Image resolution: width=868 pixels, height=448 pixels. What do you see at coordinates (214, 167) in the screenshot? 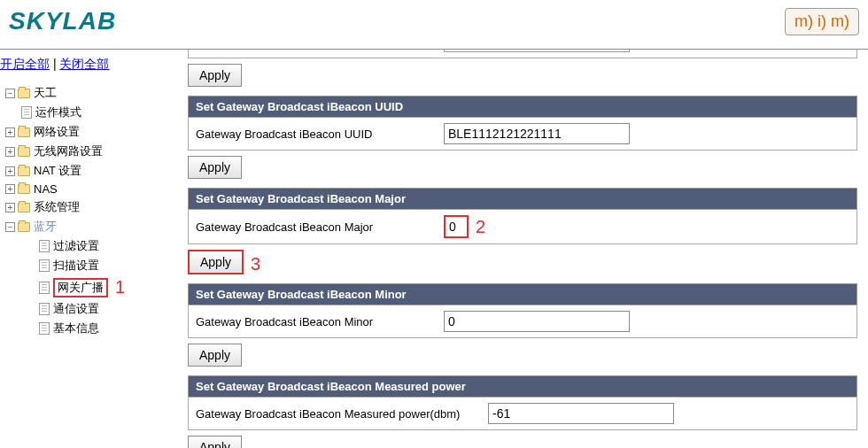
I see `apply-button-uuid: Apply` at bounding box center [214, 167].